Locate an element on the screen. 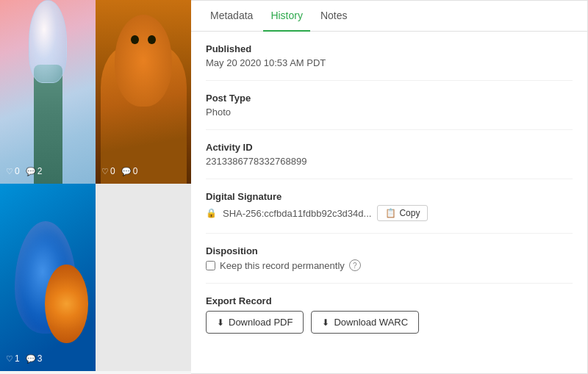 This screenshot has height=374, width=588. comment-icon: 💬 is located at coordinates (31, 172).